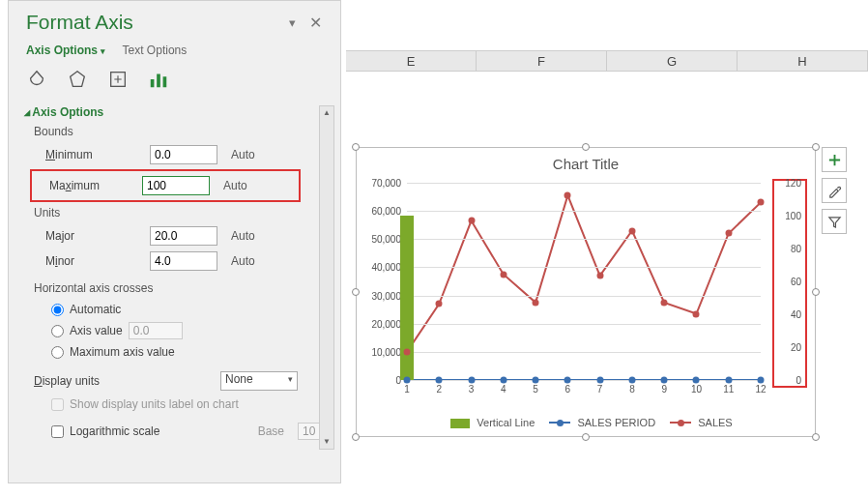 Image resolution: width=868 pixels, height=497 pixels. I want to click on radio-automatic-label: Automatic, so click(95, 309).